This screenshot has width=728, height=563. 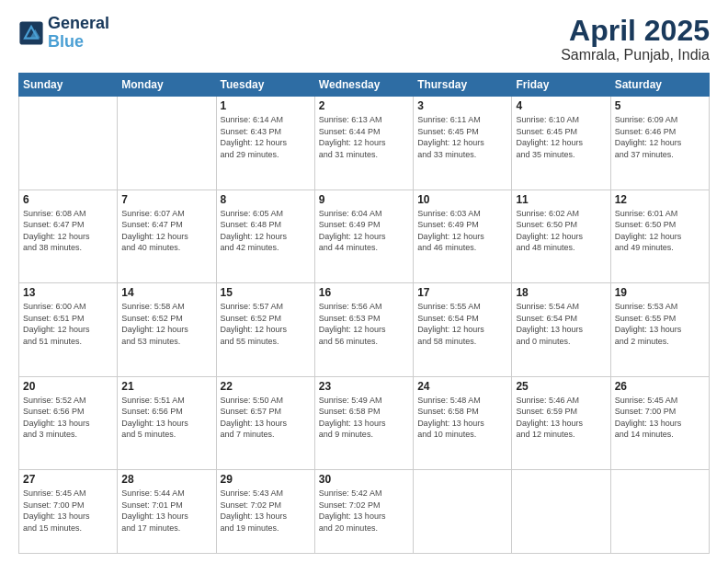 I want to click on day-number: 23, so click(x=364, y=386).